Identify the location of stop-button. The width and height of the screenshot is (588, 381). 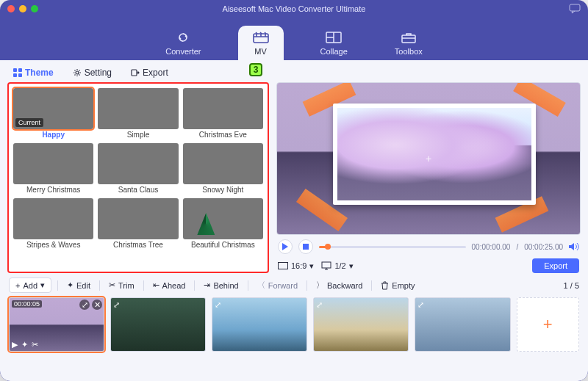
(306, 247).